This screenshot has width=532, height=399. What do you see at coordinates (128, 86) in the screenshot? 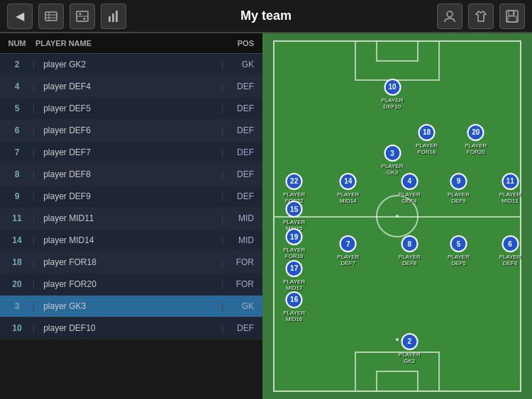
I see `player-name: player DEF4` at bounding box center [128, 86].